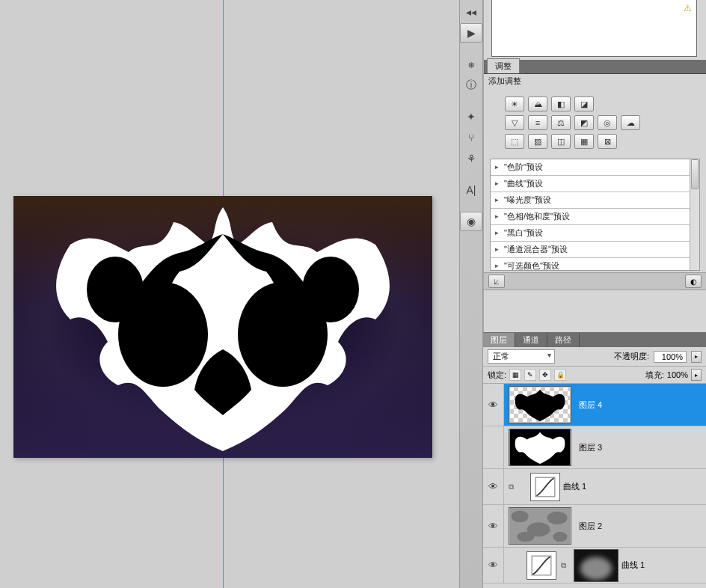 This screenshot has height=588, width=706. Describe the element at coordinates (515, 375) in the screenshot. I see `lock-transparent-icon: ▦` at that location.